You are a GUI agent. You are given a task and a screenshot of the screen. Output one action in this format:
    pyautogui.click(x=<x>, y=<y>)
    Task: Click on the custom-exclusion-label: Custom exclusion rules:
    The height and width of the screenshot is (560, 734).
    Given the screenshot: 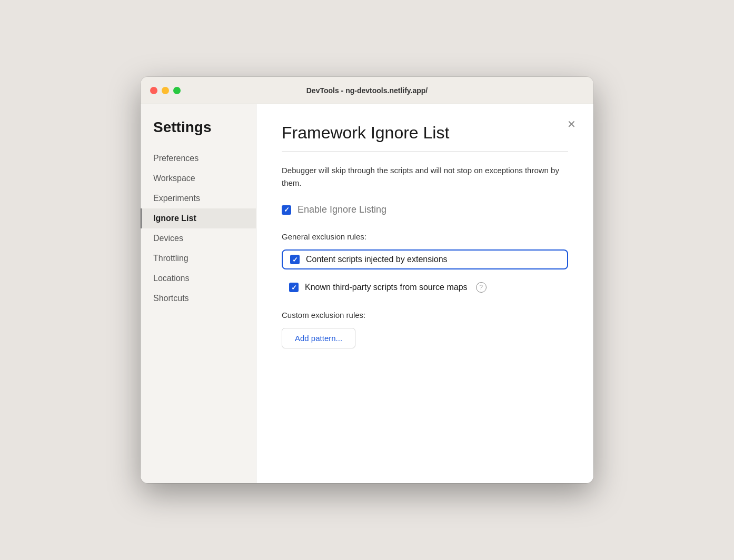 What is the action you would take?
    pyautogui.click(x=425, y=315)
    